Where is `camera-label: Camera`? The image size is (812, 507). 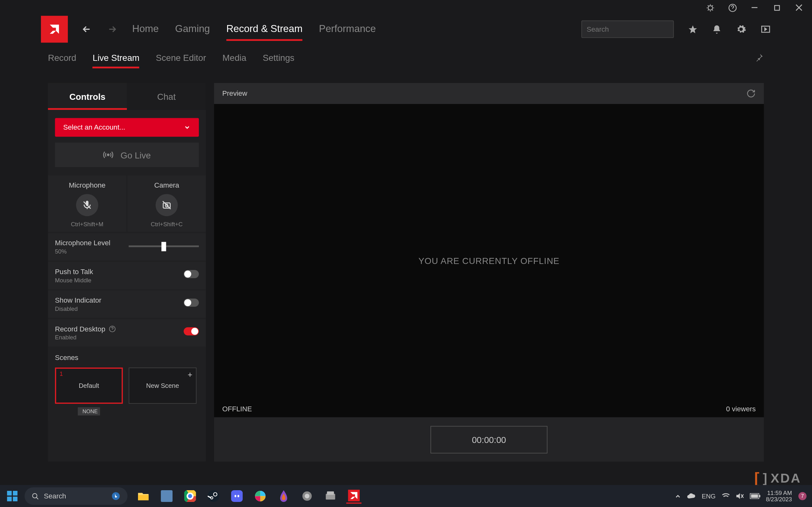
camera-label: Camera is located at coordinates (166, 185).